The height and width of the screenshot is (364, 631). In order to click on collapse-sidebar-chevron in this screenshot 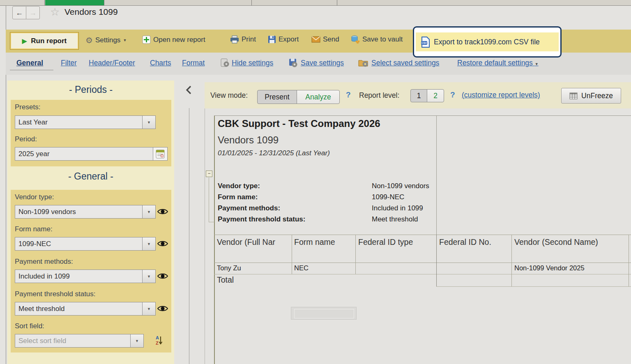, I will do `click(189, 90)`.